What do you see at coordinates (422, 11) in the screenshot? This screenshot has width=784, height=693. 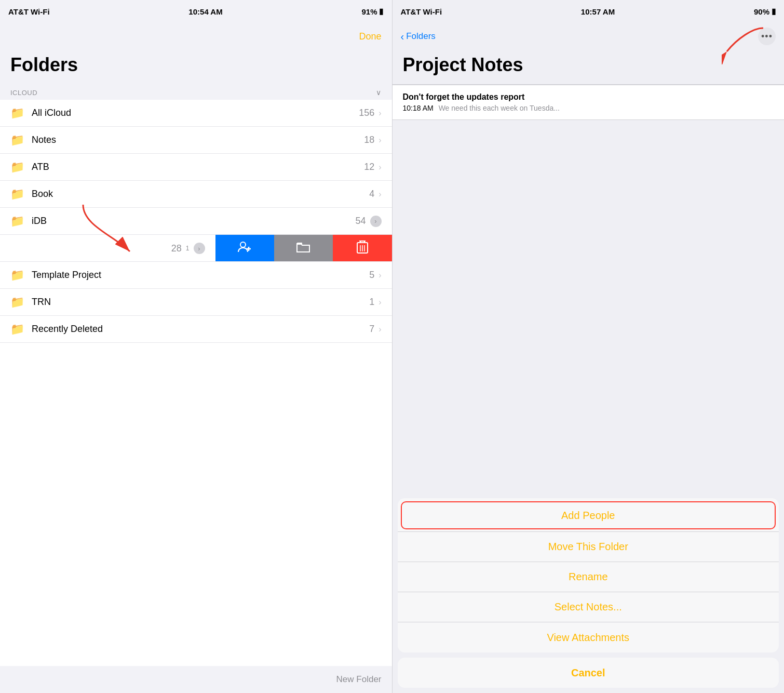 I see `carrier-right: AT&T Wi-Fi` at bounding box center [422, 11].